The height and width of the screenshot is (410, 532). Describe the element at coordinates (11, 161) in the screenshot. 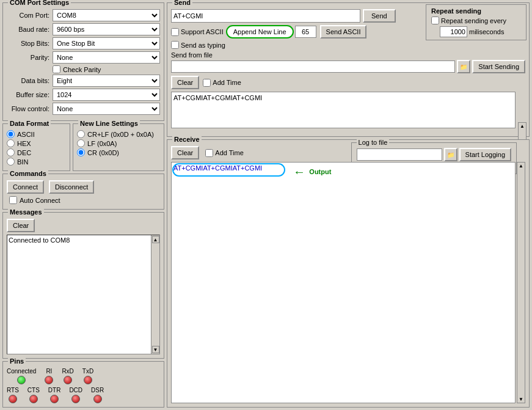

I see `data-format-bin-radio` at that location.